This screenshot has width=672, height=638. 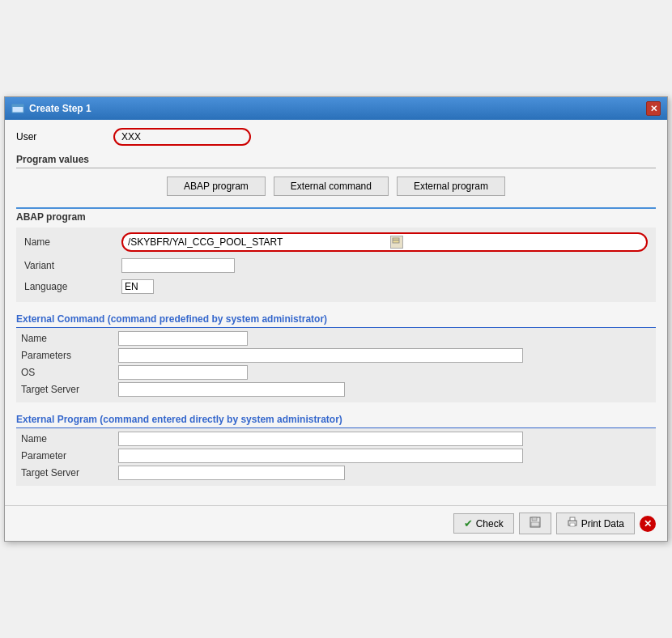 What do you see at coordinates (70, 439) in the screenshot?
I see `ext-prog-name-label: Name` at bounding box center [70, 439].